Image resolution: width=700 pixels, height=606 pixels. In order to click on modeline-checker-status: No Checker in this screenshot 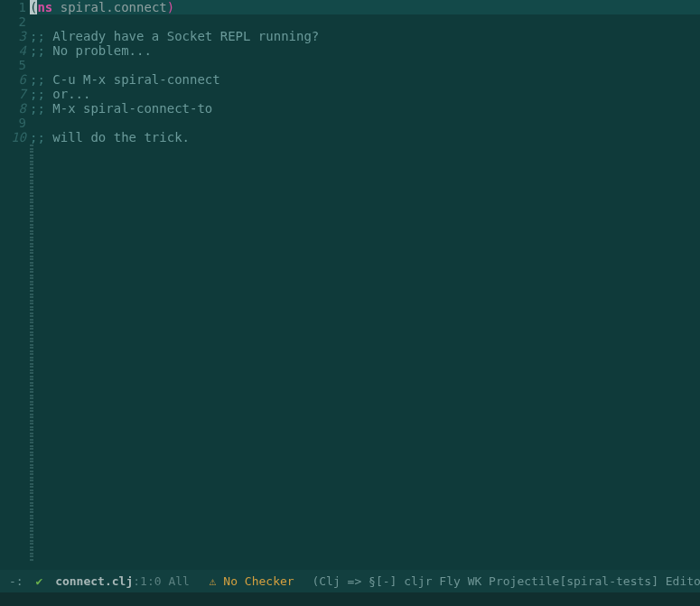, I will do `click(256, 582)`.